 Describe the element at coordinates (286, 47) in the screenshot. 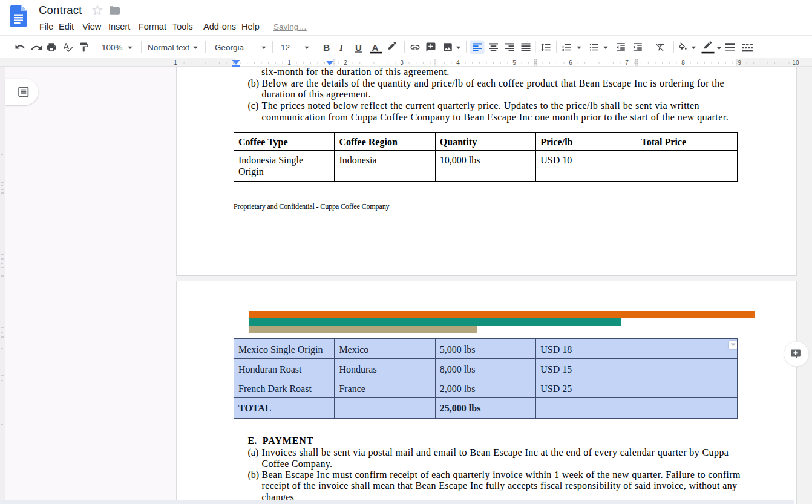

I see `svg-text: 12` at that location.